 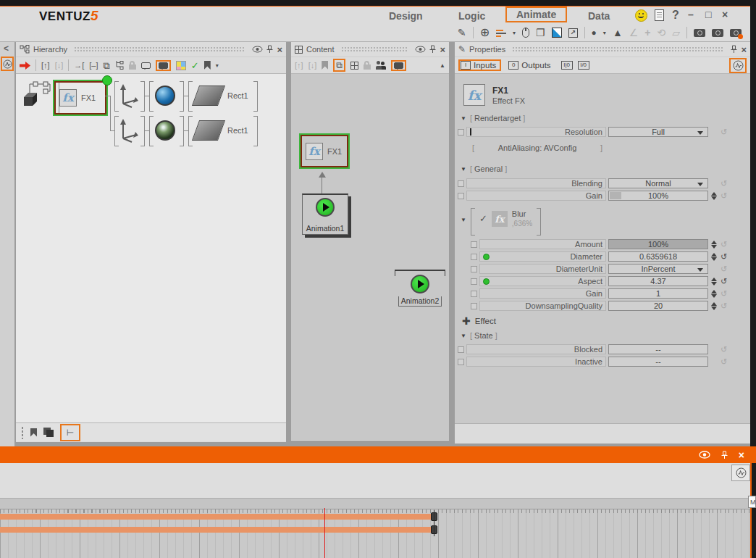 What do you see at coordinates (567, 65) in the screenshot?
I see `io-combined-icon: I|0` at bounding box center [567, 65].